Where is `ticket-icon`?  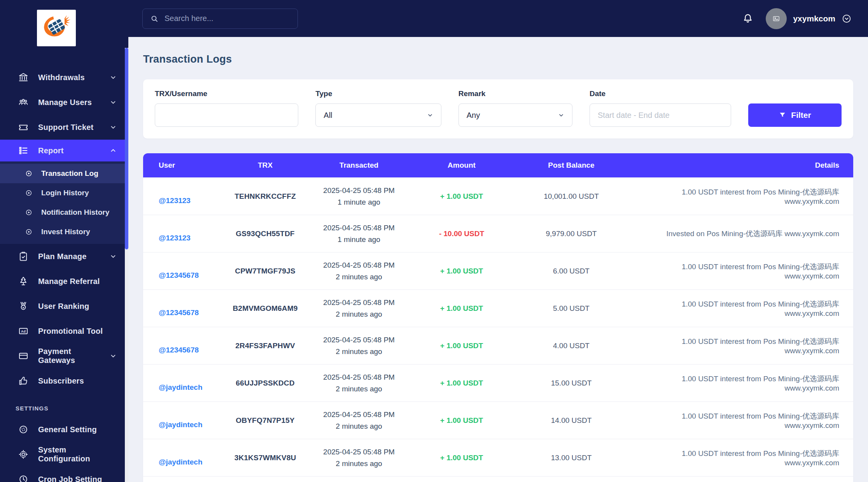 ticket-icon is located at coordinates (23, 127).